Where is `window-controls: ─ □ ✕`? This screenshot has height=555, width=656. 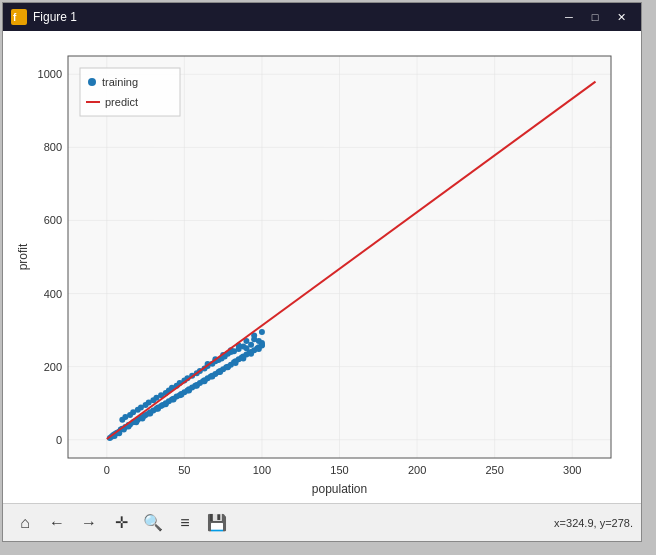
window-controls: ─ □ ✕ is located at coordinates (595, 17).